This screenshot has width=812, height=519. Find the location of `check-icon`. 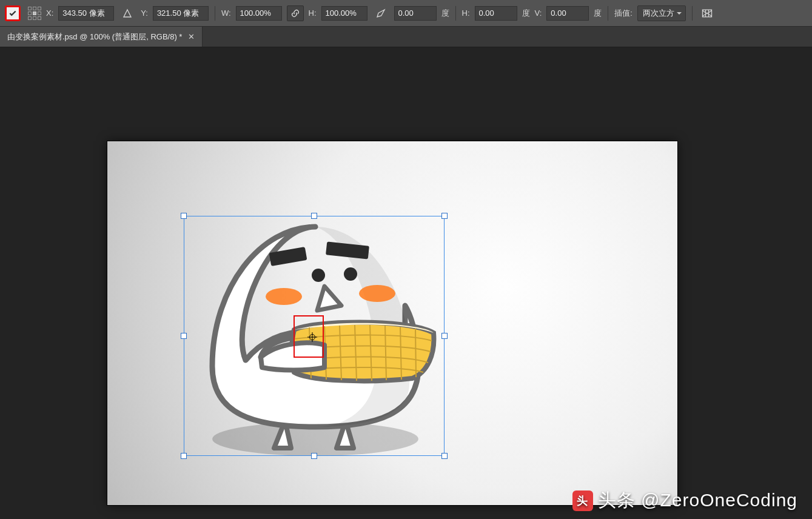

check-icon is located at coordinates (13, 13).